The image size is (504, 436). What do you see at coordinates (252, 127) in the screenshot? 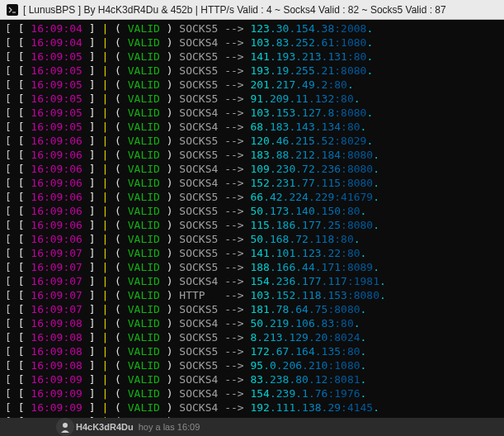
I see `log-line: [ [ 16:09:05 ] | ( VALID ) SOCKS4 --> 68…` at bounding box center [252, 127].